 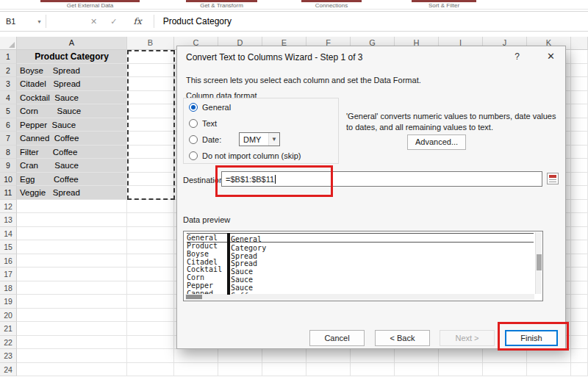 I want to click on cell-H23, so click(x=417, y=356).